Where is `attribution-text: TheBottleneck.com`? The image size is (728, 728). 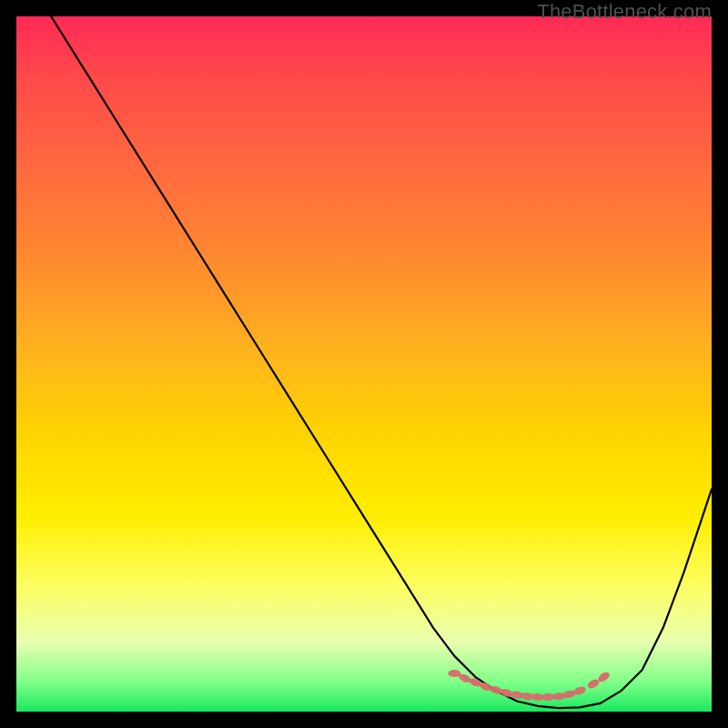
attribution-text: TheBottleneck.com is located at coordinates (624, 12).